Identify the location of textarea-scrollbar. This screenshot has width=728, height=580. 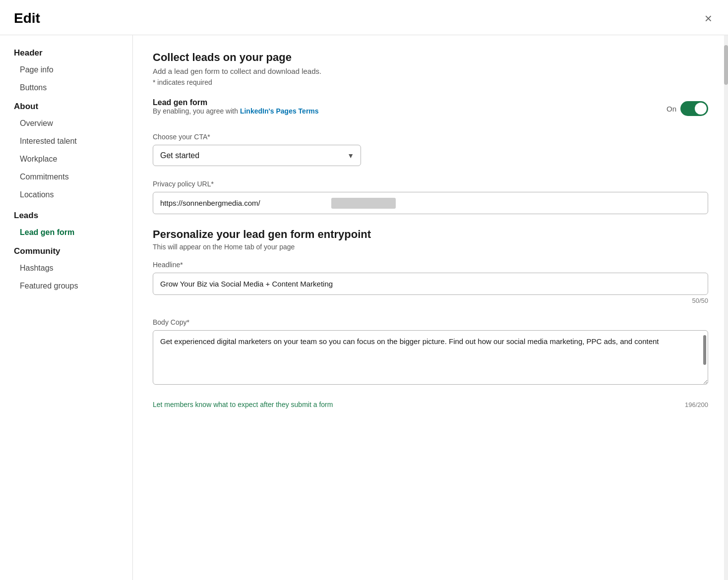
(705, 350).